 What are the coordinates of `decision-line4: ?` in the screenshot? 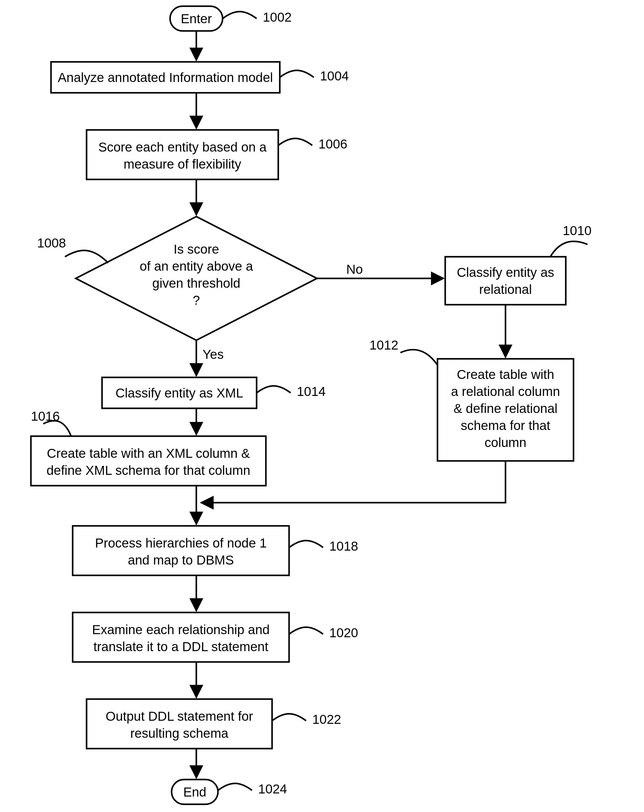 It's located at (196, 300).